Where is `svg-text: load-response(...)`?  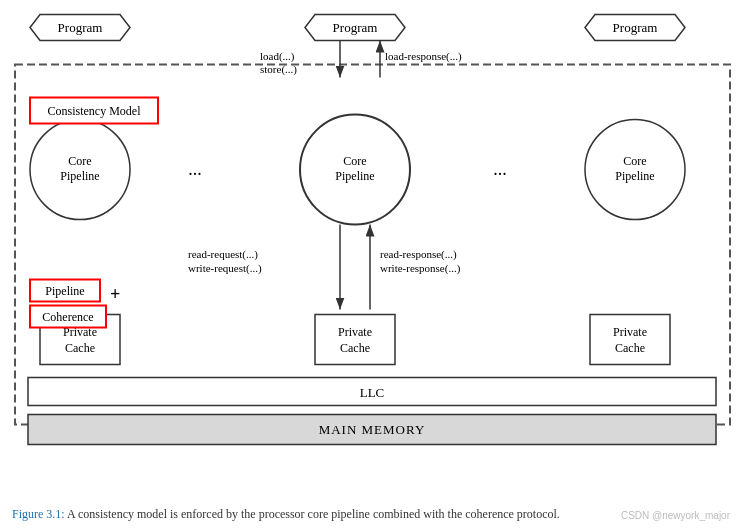 svg-text: load-response(...) is located at coordinates (424, 56).